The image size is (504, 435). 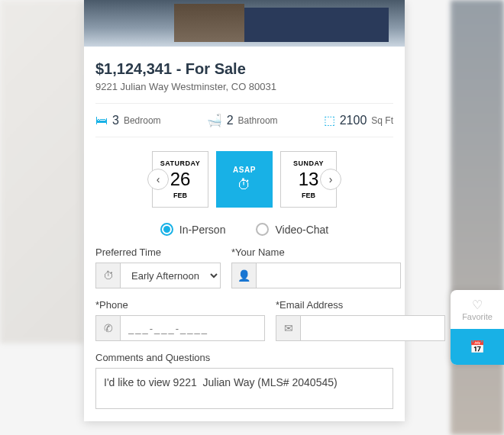 What do you see at coordinates (258, 121) in the screenshot?
I see `bathroom-label: Bathroom` at bounding box center [258, 121].